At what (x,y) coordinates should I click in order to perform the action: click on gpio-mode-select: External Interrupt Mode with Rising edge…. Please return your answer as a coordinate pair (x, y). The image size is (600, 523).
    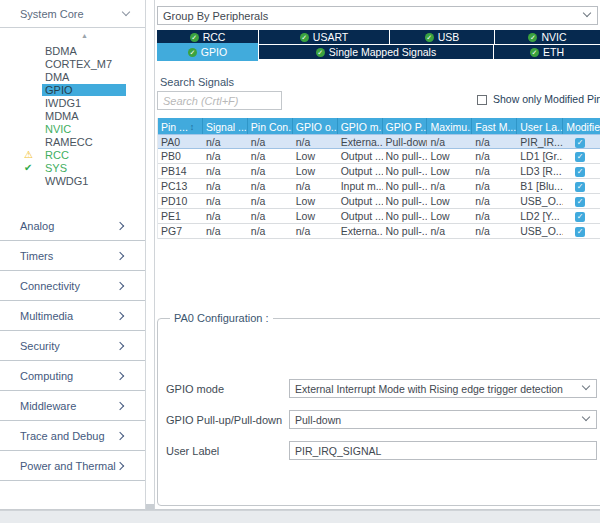
    Looking at the image, I should click on (443, 388).